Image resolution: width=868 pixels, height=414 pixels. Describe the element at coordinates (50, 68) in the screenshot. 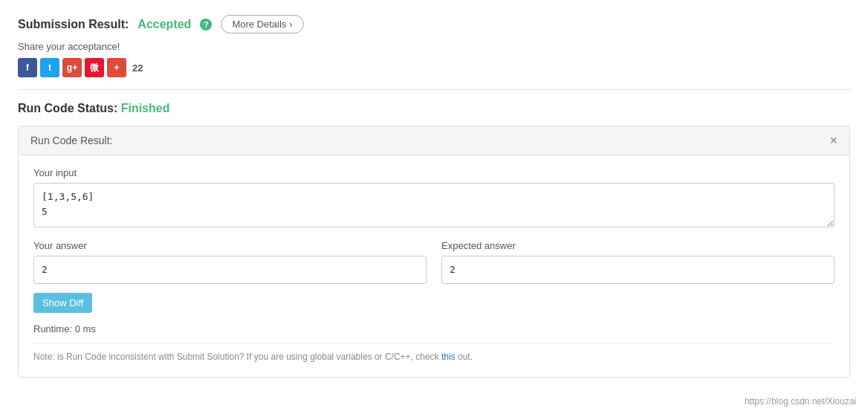

I see `twitter-button: t` at that location.